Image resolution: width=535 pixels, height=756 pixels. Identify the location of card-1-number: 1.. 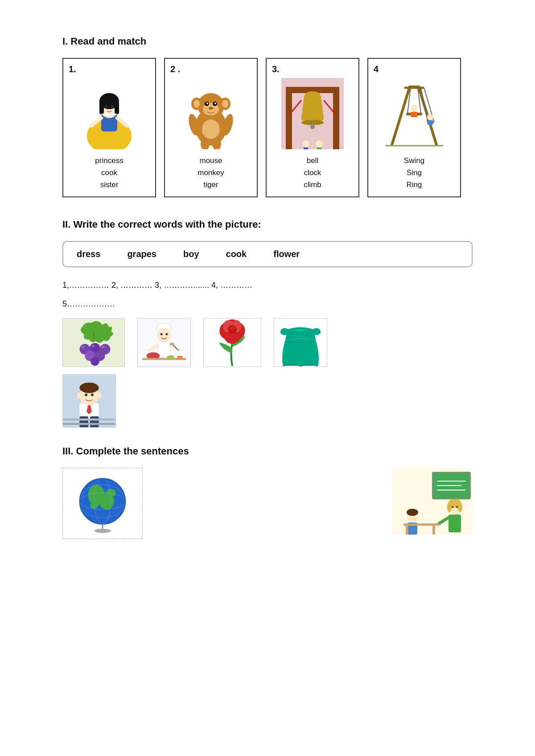
(72, 69).